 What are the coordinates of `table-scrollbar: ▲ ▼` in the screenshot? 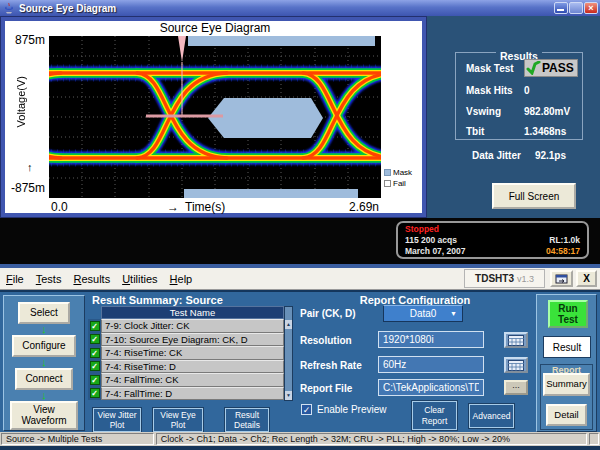 It's located at (288, 354).